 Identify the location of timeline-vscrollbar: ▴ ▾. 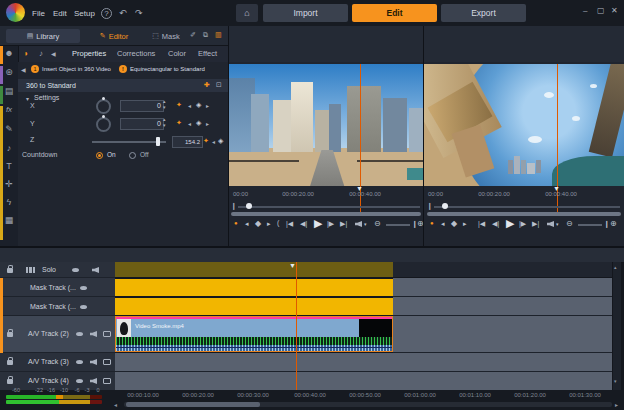
(617, 326).